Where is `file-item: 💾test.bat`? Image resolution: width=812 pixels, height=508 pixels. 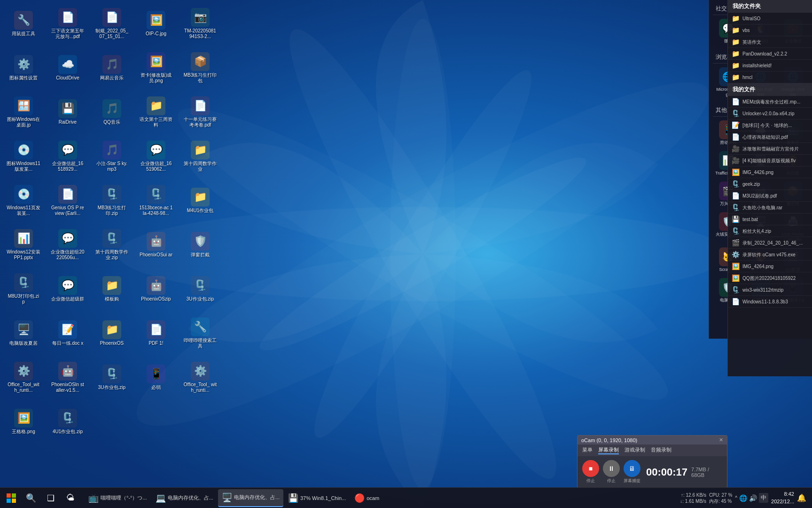 file-item: 💾test.bat is located at coordinates (770, 219).